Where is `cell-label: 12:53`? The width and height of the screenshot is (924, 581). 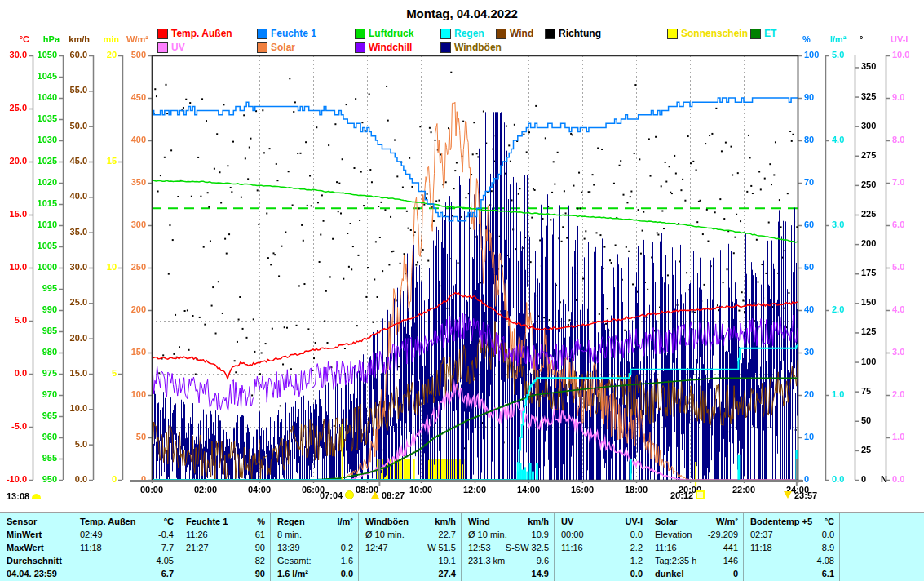 cell-label: 12:53 is located at coordinates (480, 548).